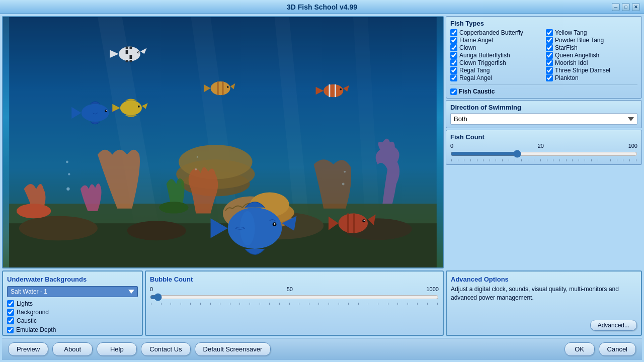  I want to click on fish-type-item: Clown, so click(496, 48).